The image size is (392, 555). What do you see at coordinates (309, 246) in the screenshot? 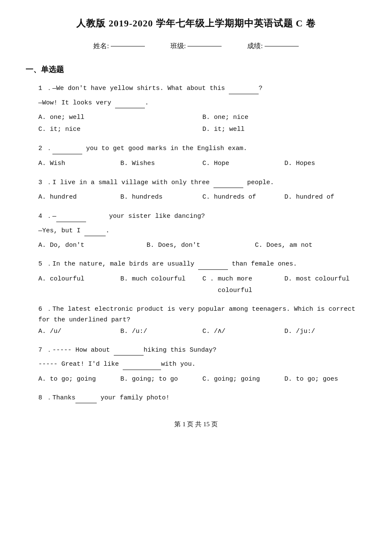
I see `q4-optC: C. Does, am not` at bounding box center [309, 246].